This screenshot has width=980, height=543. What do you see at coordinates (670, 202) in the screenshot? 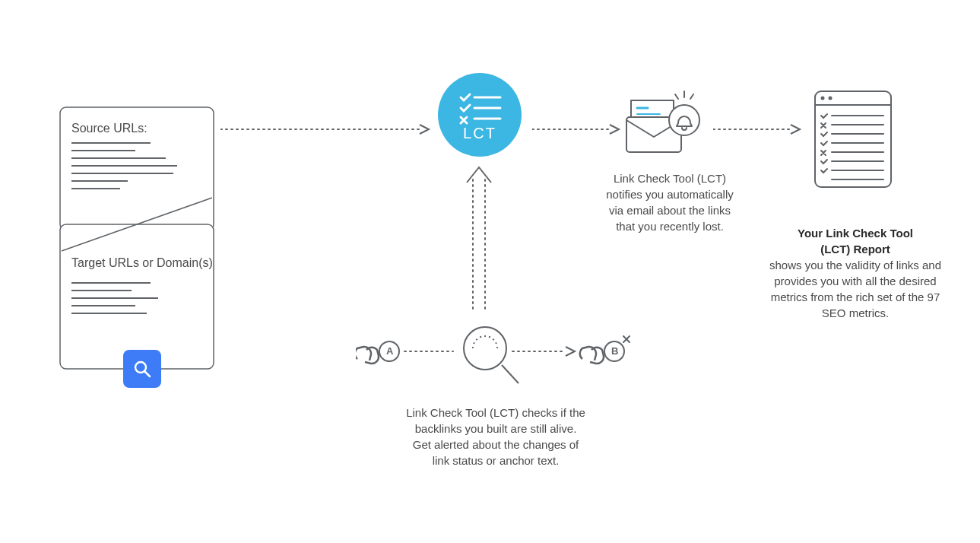
I see `notify-caption: Link Check Tool (LCT) notifies you autom…` at bounding box center [670, 202].